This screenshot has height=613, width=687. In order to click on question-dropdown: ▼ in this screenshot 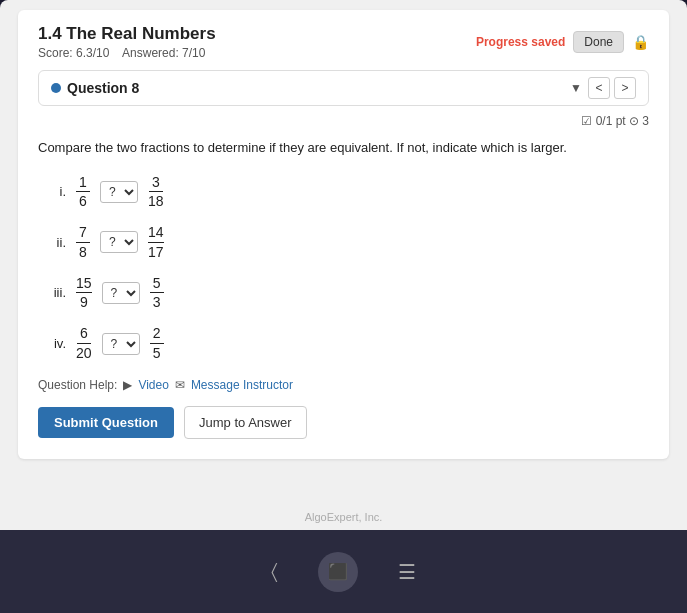, I will do `click(576, 88)`.